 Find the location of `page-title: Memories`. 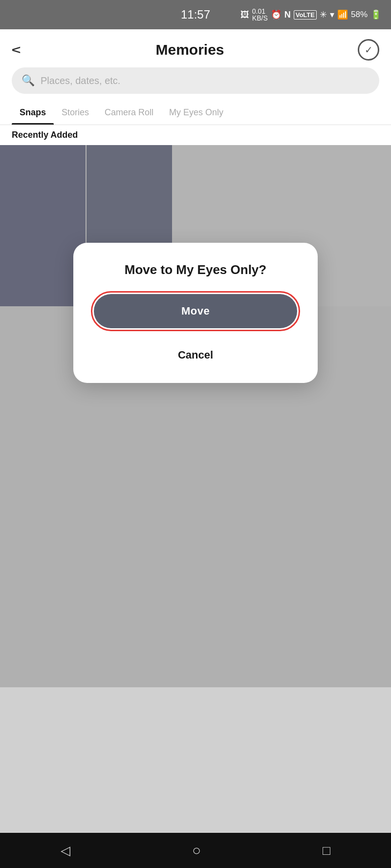

page-title: Memories is located at coordinates (190, 50).